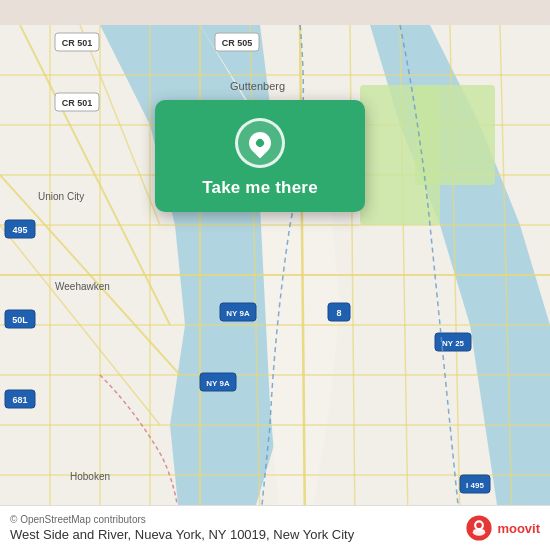 The image size is (550, 550). Describe the element at coordinates (82, 286) in the screenshot. I see `svg-text: Weehawken` at that location.